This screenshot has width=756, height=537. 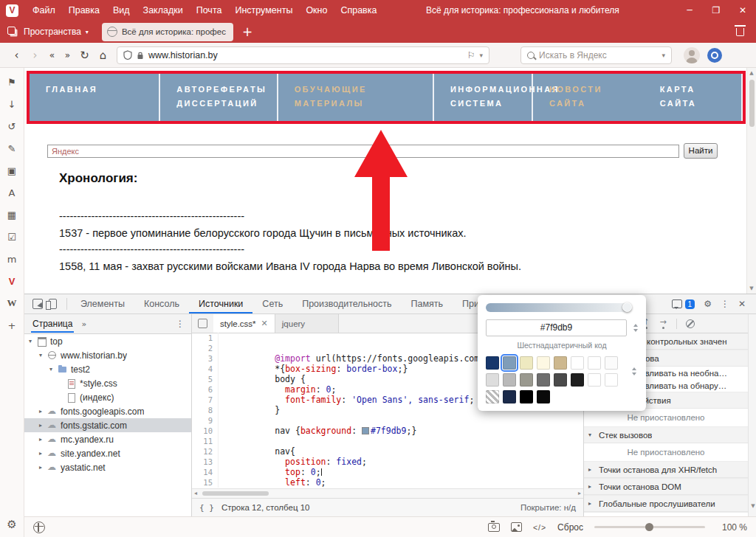 I want to click on back-button: ‹, so click(x=16, y=55).